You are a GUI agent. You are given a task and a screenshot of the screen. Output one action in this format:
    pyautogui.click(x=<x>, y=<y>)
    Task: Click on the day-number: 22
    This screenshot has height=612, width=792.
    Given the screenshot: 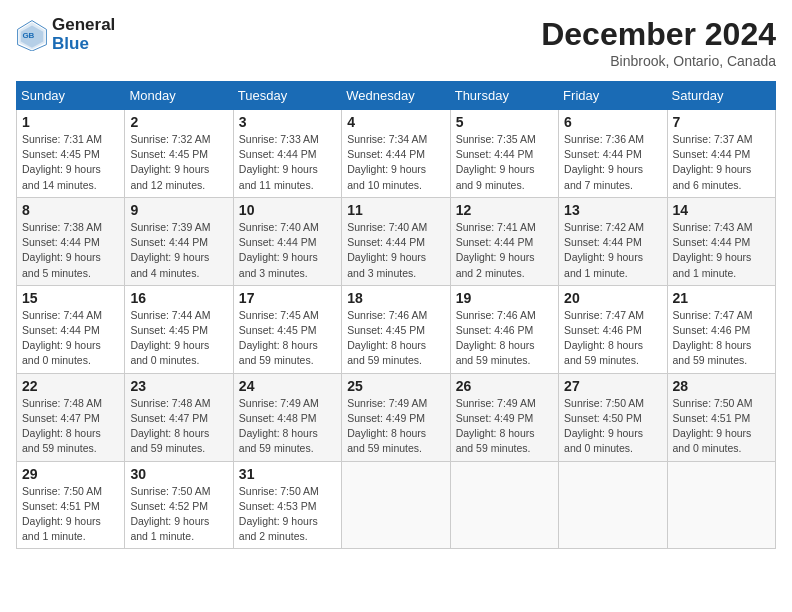 What is the action you would take?
    pyautogui.click(x=70, y=386)
    